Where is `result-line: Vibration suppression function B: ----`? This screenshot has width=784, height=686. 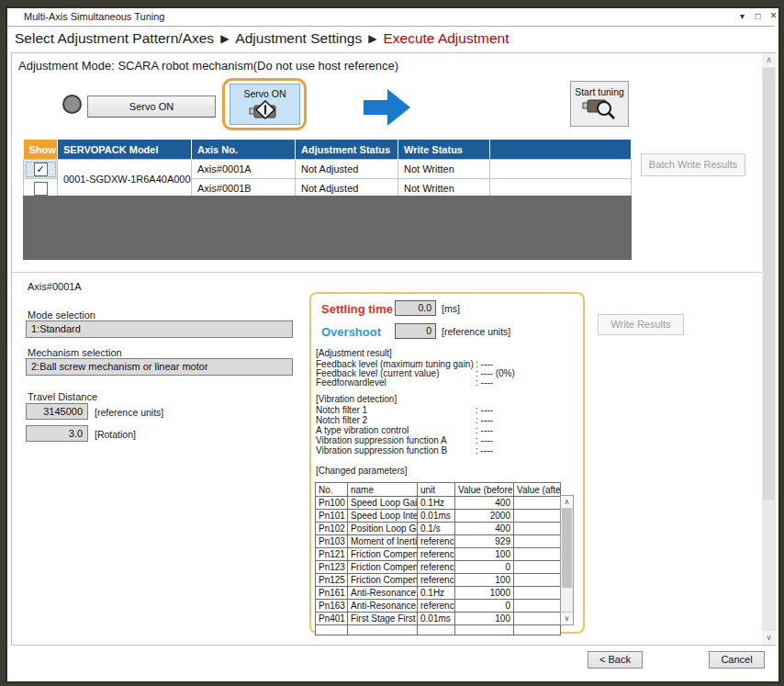 result-line: Vibration suppression function B: ---- is located at coordinates (448, 450).